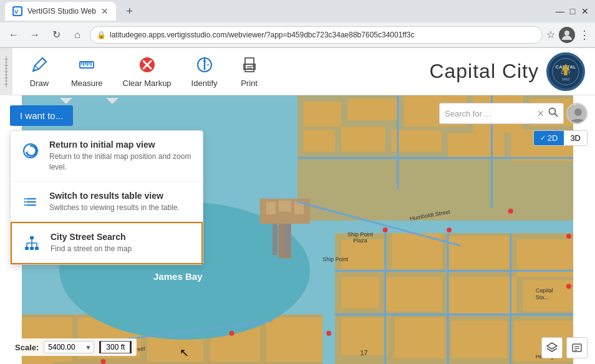  What do you see at coordinates (35, 35) in the screenshot?
I see `forward-button: →` at bounding box center [35, 35].